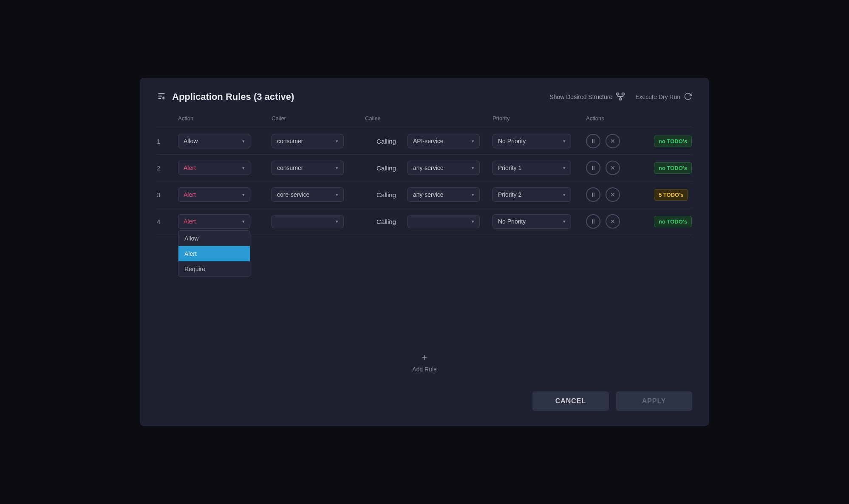 This screenshot has width=849, height=504. Describe the element at coordinates (318, 195) in the screenshot. I see `caller-cell-3: core-service ▾` at that location.